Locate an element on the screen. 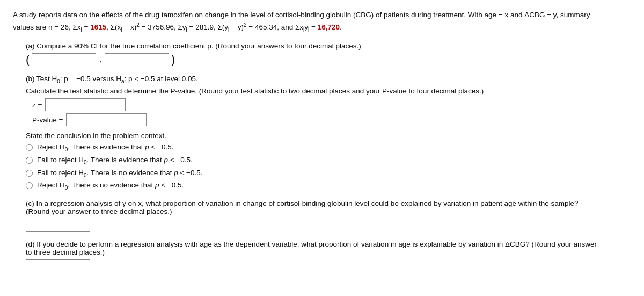 The width and height of the screenshot is (644, 296). z-input is located at coordinates (85, 105).